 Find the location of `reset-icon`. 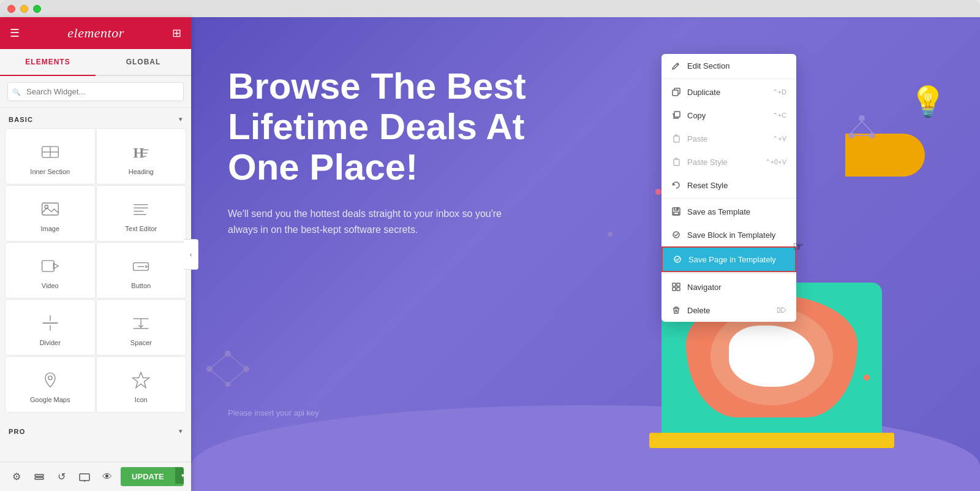

reset-icon is located at coordinates (676, 185).